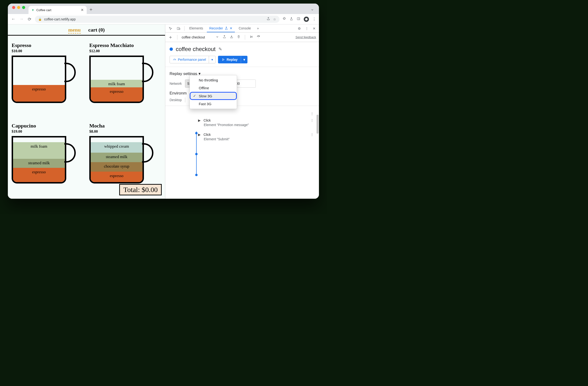 The image size is (588, 386). Describe the element at coordinates (306, 19) in the screenshot. I see `profile-avatar` at that location.